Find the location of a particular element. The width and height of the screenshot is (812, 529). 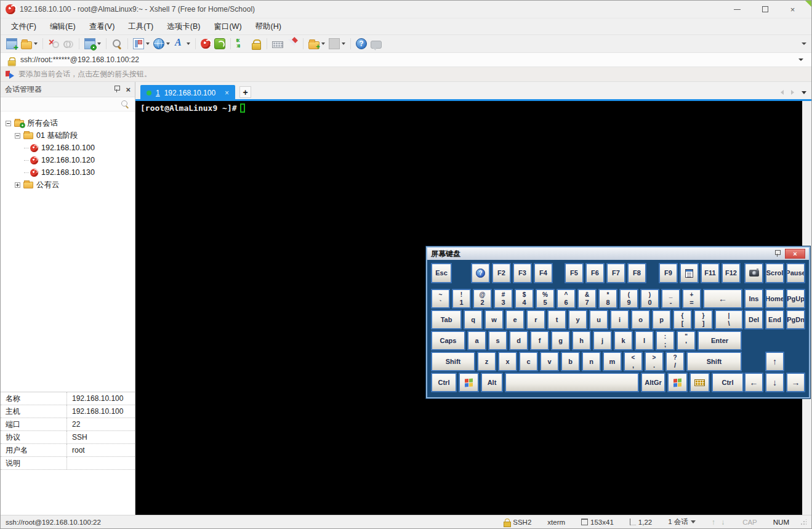

tree-item-公有云: 公有云 is located at coordinates (68, 185).